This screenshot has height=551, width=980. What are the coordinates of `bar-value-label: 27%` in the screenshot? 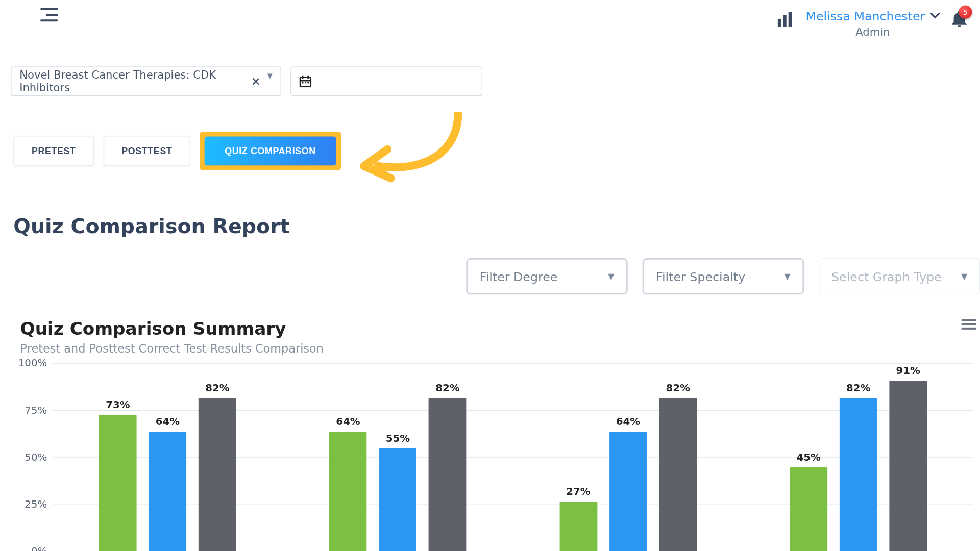 It's located at (578, 491).